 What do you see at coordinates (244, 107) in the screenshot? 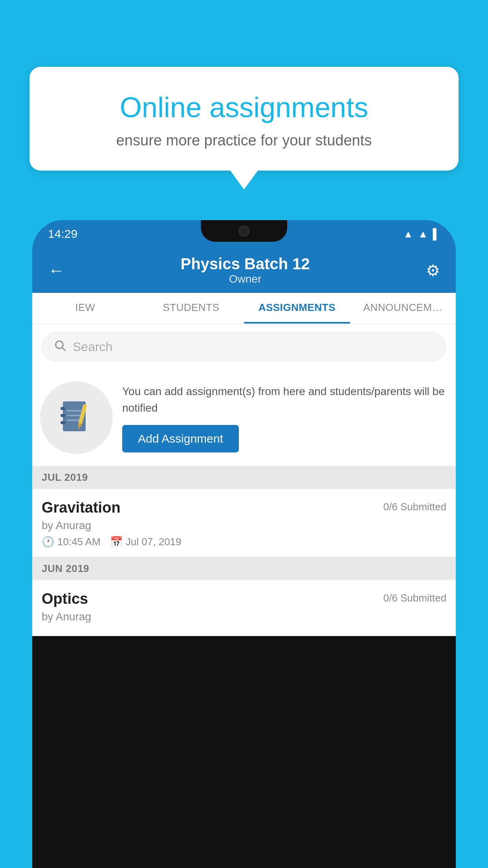
I see `speech-bubble-title: Online assignments` at bounding box center [244, 107].